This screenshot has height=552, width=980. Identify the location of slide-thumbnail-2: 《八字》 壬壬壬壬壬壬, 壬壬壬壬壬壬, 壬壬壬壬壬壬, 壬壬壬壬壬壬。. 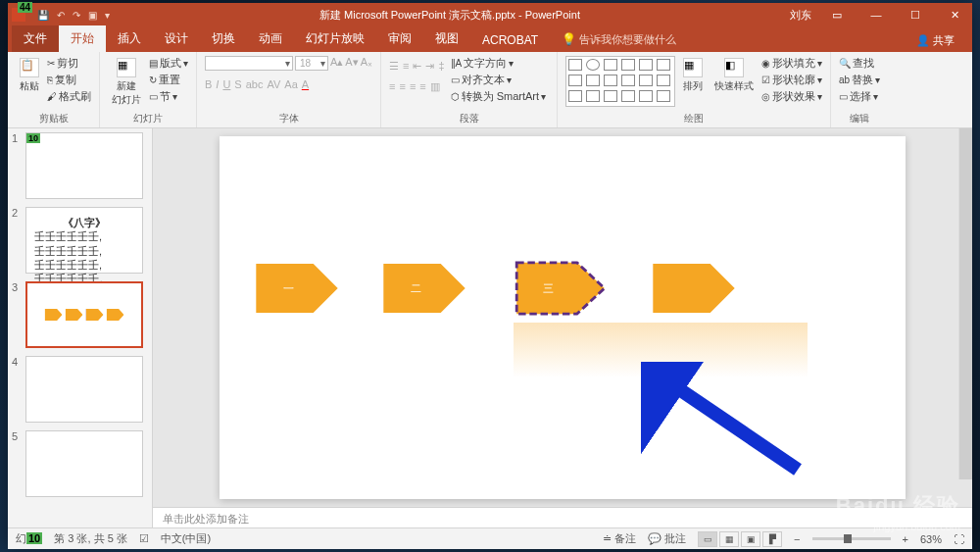
(84, 240).